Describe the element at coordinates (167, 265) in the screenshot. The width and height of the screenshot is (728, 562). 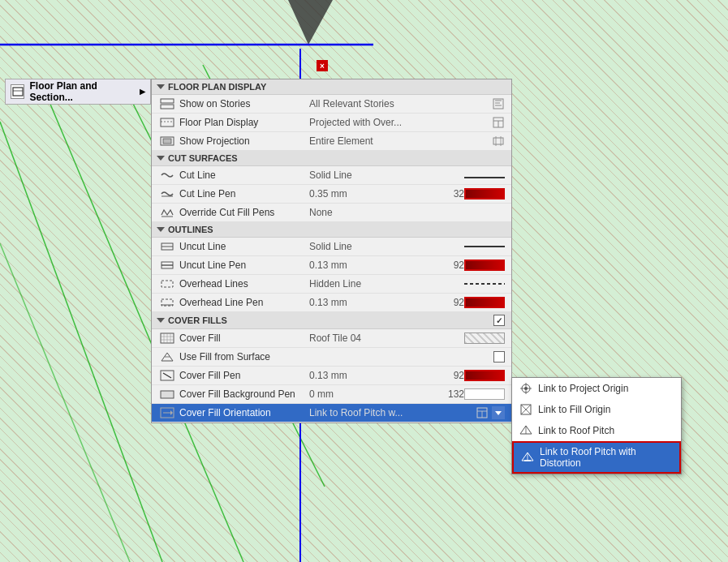
I see `uncut-pen-icon` at that location.